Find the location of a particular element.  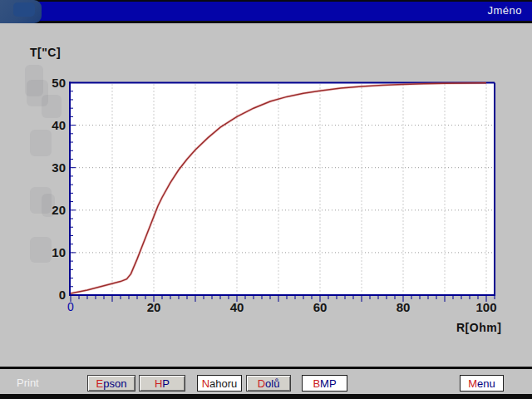

hp-button: HP is located at coordinates (162, 383).